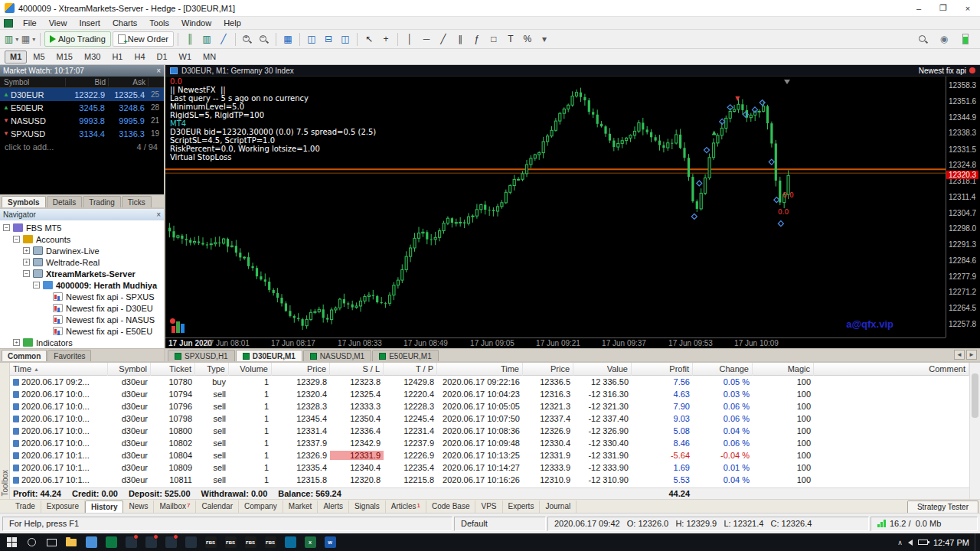 Image resolution: width=980 pixels, height=551 pixels. Describe the element at coordinates (951, 543) in the screenshot. I see `taskbar-clock: 12:47 PM` at that location.